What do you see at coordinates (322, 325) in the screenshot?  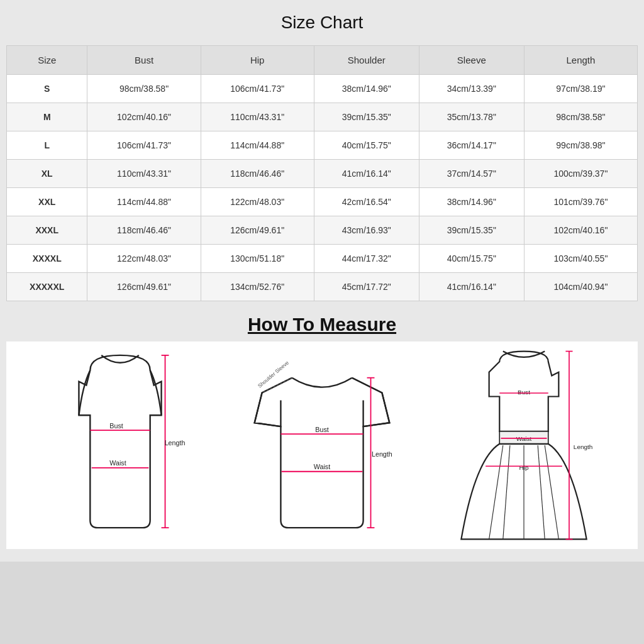 I see `how-to-measure-title: How To Measure` at bounding box center [322, 325].